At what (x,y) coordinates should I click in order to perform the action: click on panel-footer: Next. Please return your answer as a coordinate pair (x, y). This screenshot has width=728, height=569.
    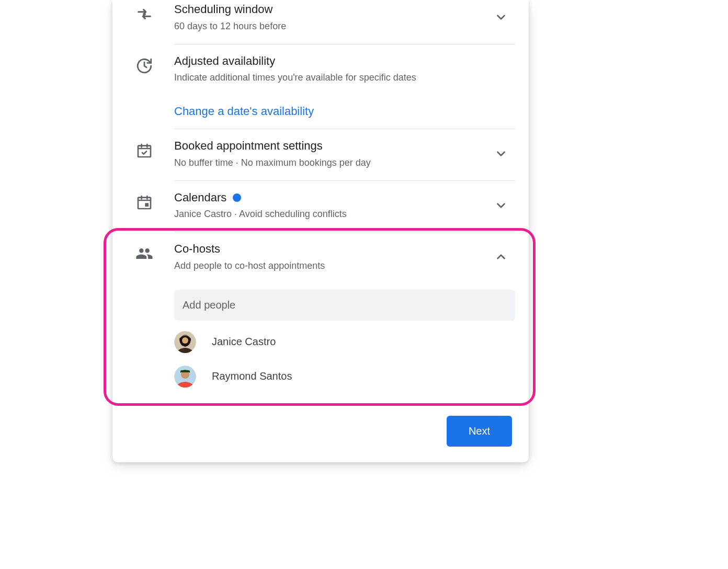
    Looking at the image, I should click on (321, 431).